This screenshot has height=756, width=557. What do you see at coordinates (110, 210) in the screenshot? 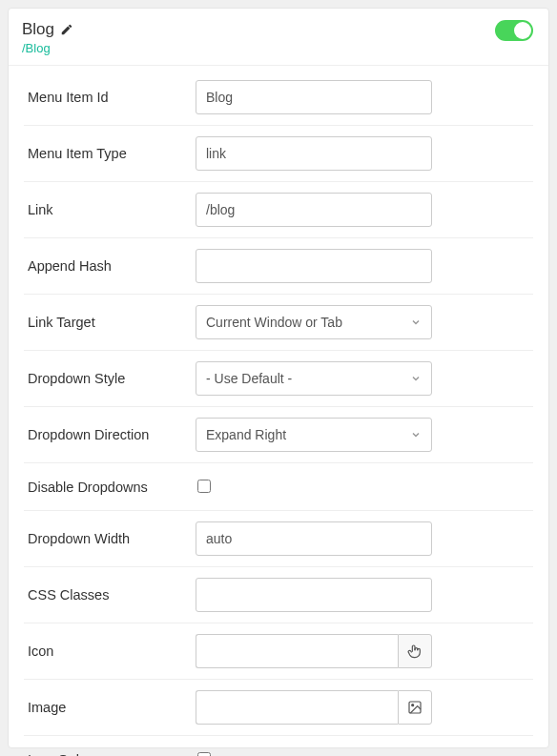
I see `label-link: Link` at bounding box center [110, 210].